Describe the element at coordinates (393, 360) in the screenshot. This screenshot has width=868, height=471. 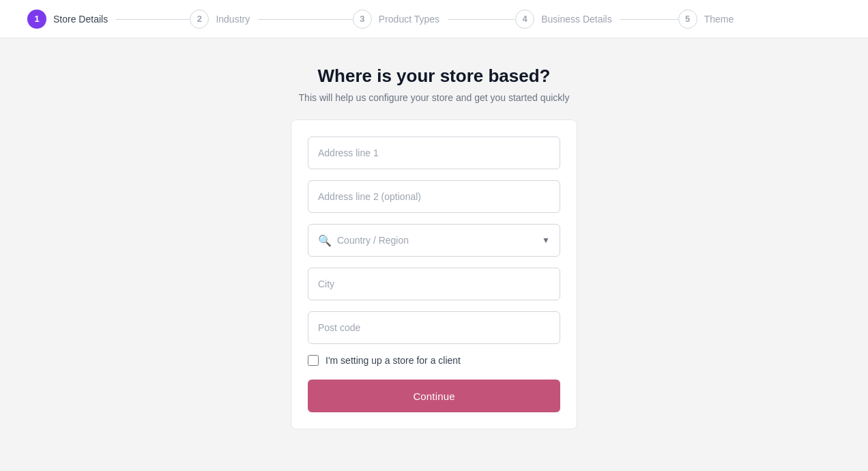
I see `client-checkbox-label: I'm setting up a store for a client` at that location.